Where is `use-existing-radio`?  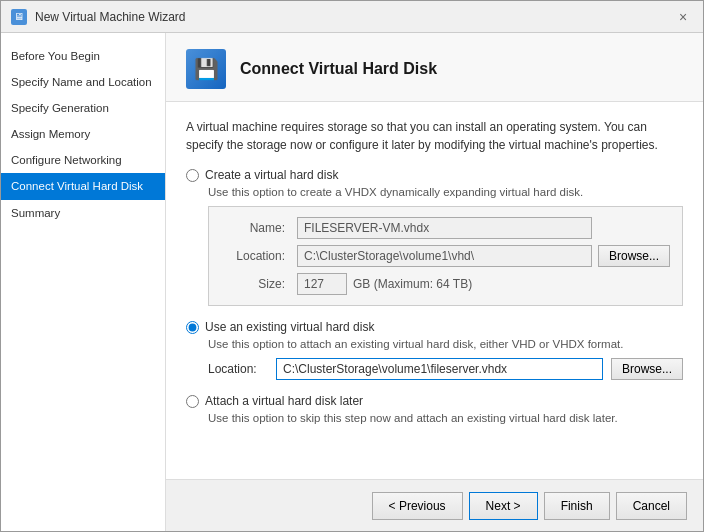 use-existing-radio is located at coordinates (192, 328).